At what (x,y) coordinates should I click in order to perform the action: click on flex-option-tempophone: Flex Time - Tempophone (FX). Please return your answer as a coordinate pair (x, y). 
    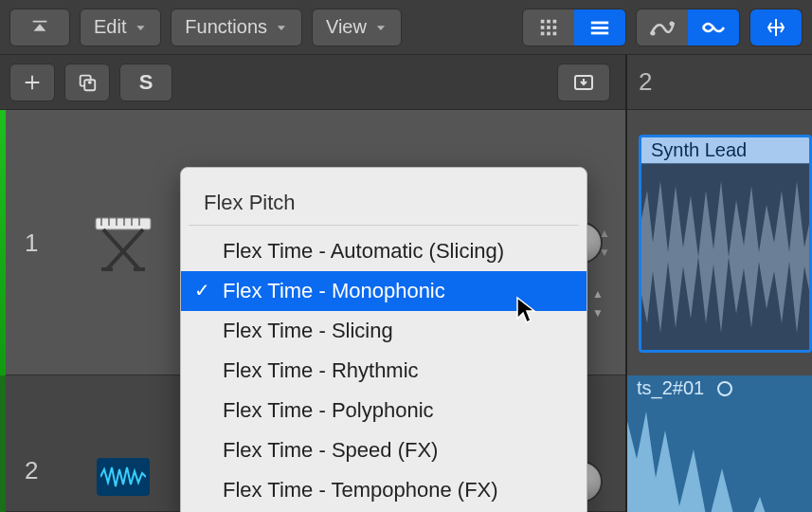
    Looking at the image, I should click on (384, 490).